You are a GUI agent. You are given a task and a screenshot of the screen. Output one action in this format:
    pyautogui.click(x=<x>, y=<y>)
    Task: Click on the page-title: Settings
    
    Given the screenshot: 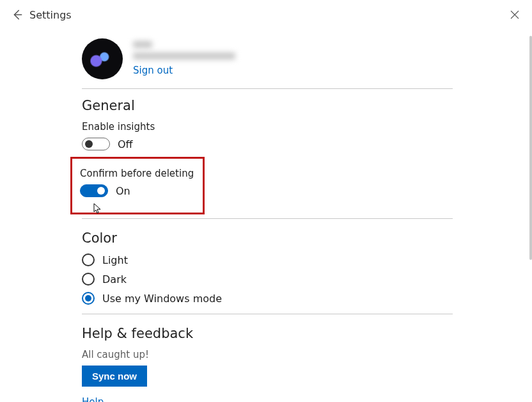 What is the action you would take?
    pyautogui.click(x=51, y=15)
    